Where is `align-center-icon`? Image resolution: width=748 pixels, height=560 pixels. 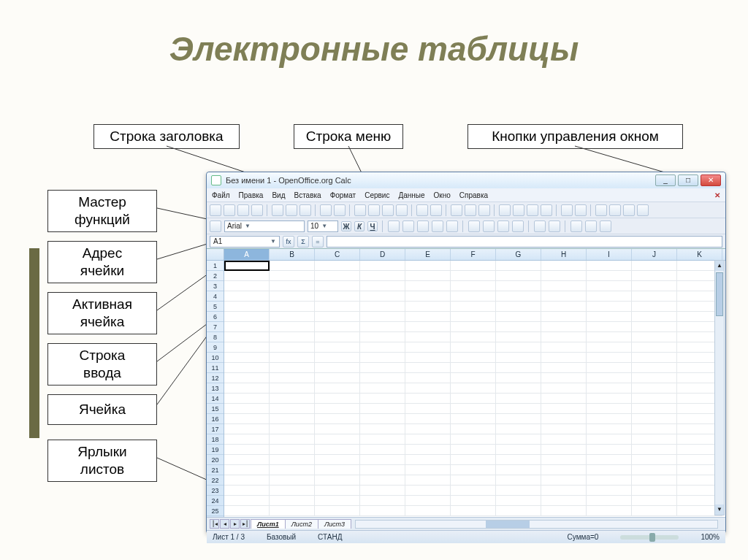
align-center-icon is located at coordinates (408, 226).